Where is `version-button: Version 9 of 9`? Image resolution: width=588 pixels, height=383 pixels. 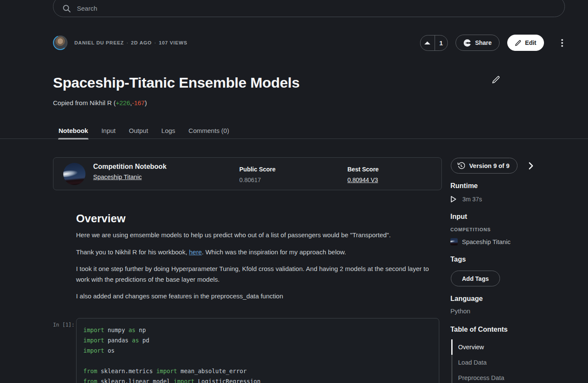 version-button: Version 9 of 9 is located at coordinates (484, 166).